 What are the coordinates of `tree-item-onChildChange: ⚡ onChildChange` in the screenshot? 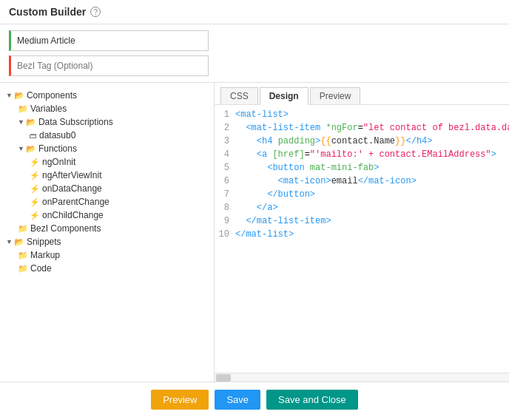 It's located at (107, 215).